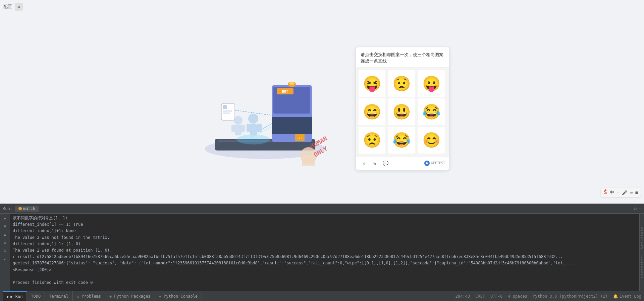  I want to click on run-status-label: ▶ Run, so click(16, 297).